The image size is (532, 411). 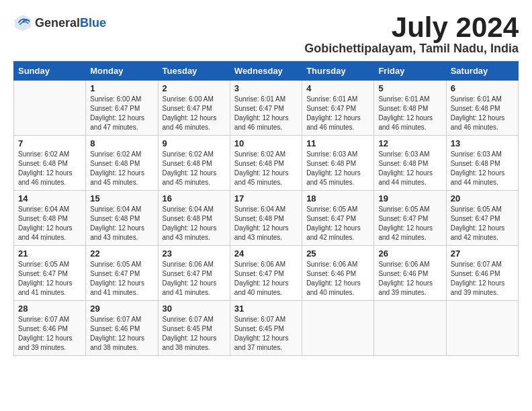 I want to click on day-number: 4, so click(x=338, y=89).